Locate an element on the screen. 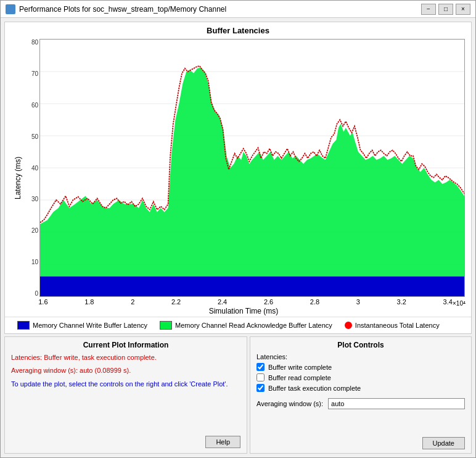  checkbox-read-label: Buffer read complete is located at coordinates (300, 378).